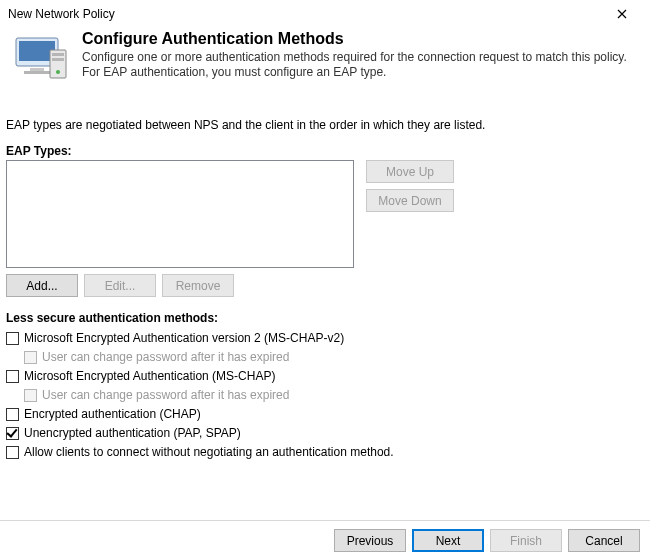  I want to click on titlebar: New Network Policy, so click(325, 14).